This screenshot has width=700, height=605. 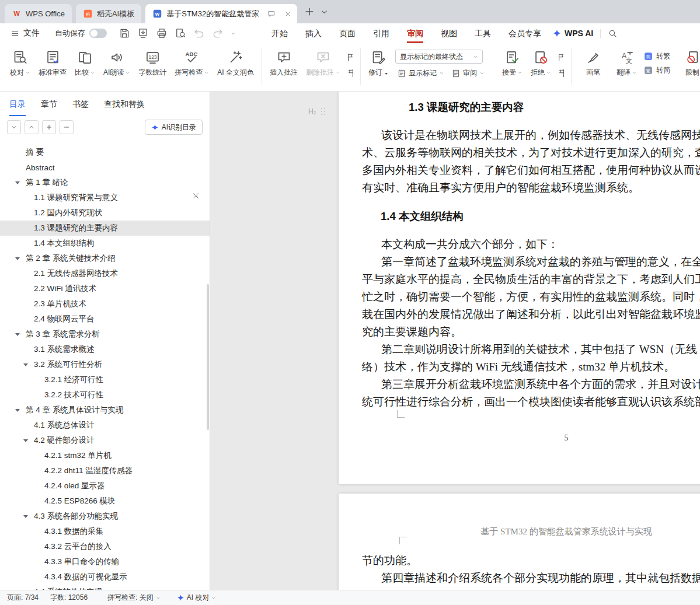 What do you see at coordinates (124, 33) in the screenshot?
I see `save-button` at bounding box center [124, 33].